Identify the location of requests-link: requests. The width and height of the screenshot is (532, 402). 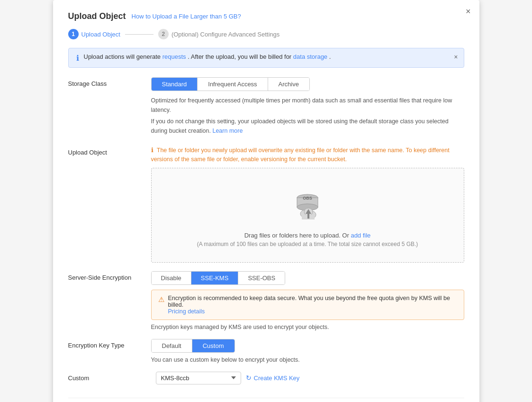
(174, 57).